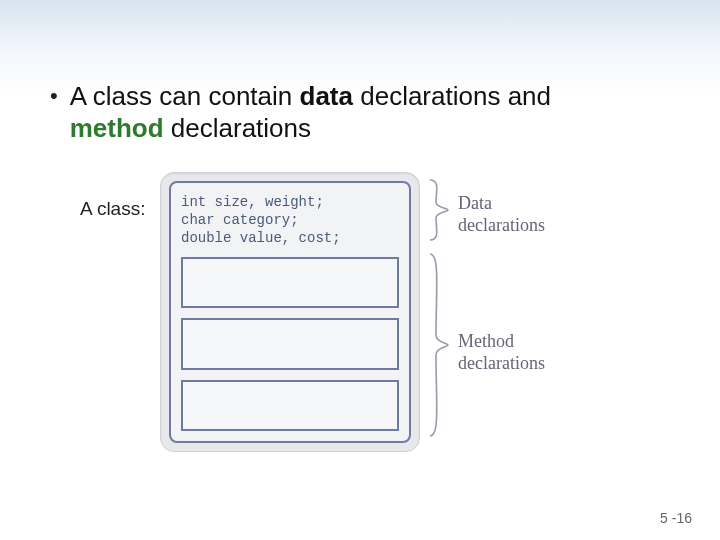 Image resolution: width=720 pixels, height=540 pixels. Describe the element at coordinates (438, 345) in the screenshot. I see `brace-methods` at that location.